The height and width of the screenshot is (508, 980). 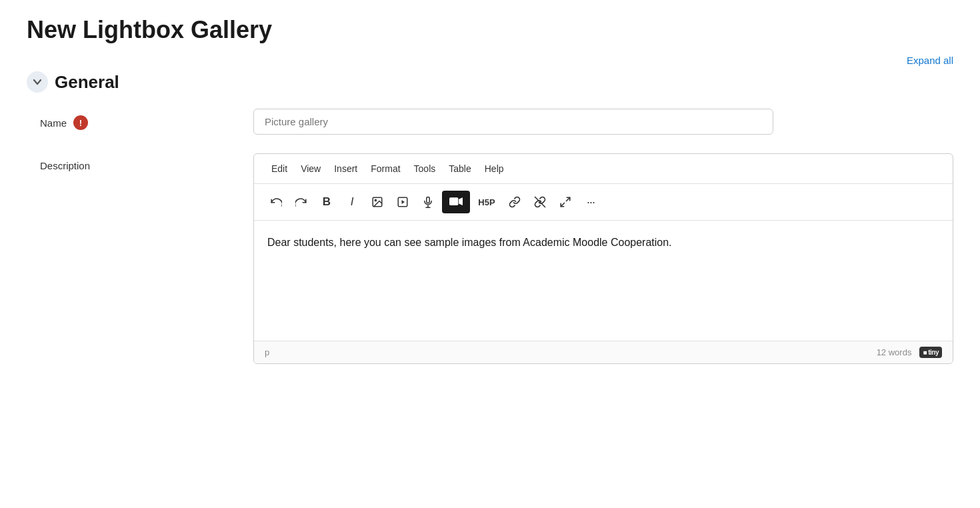 What do you see at coordinates (460, 169) in the screenshot?
I see `menu-table: Table` at bounding box center [460, 169].